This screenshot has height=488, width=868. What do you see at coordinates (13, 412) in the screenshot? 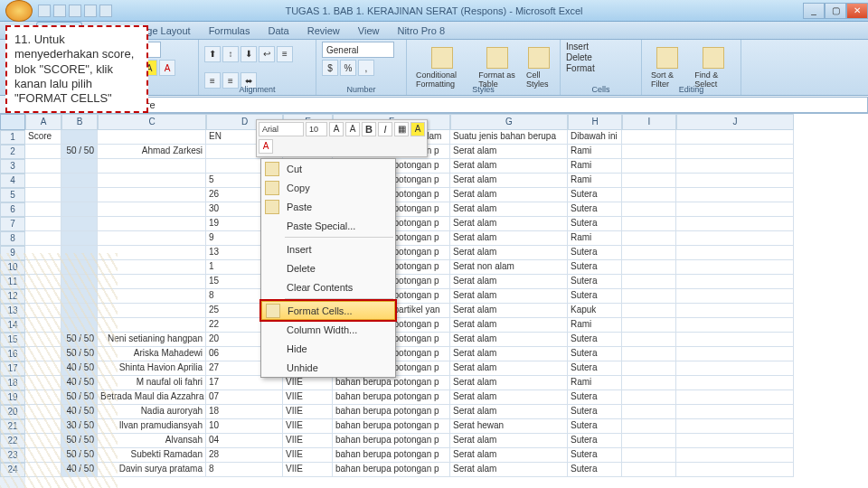
I see `row-header: 20` at bounding box center [13, 412].